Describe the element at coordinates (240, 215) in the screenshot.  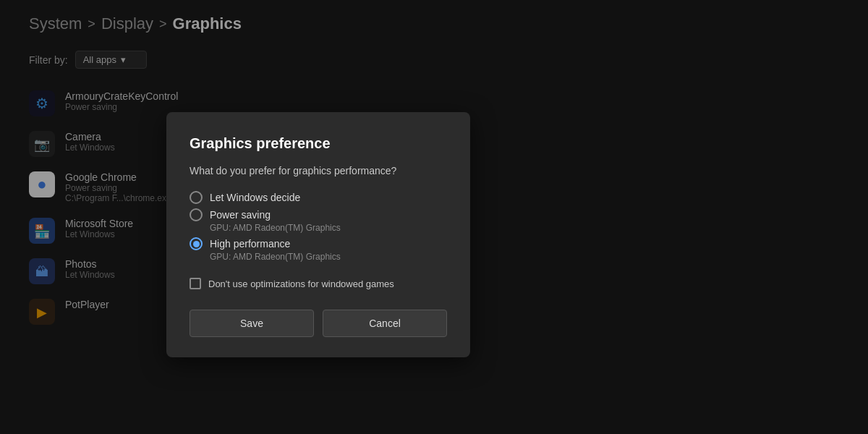
I see `option-label-power-saving: Power saving` at that location.